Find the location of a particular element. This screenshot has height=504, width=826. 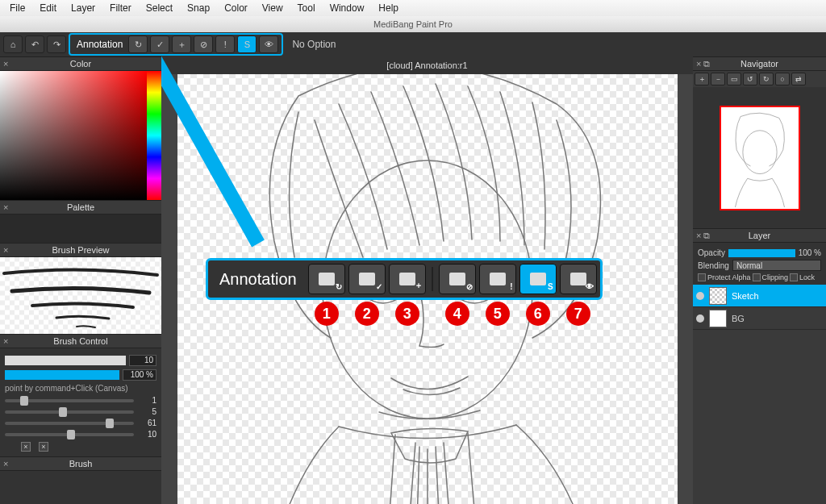

layer-list: Sketch BG is located at coordinates (760, 394).